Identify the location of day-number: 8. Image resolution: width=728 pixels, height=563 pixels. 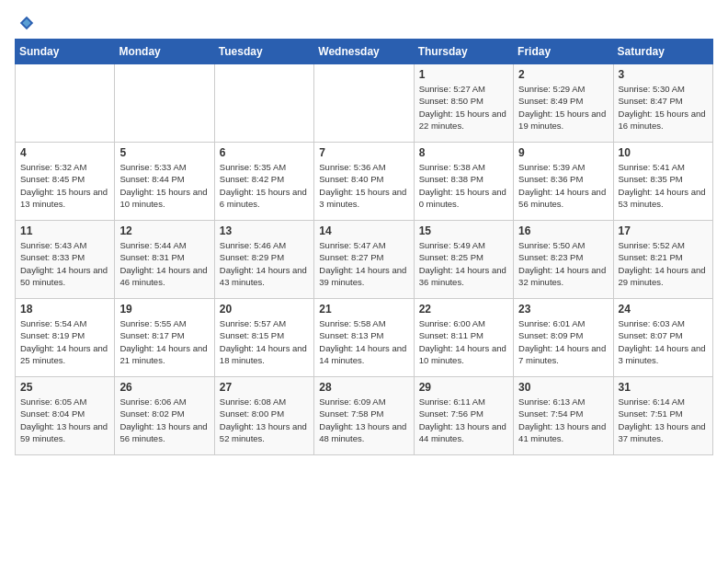
(463, 153).